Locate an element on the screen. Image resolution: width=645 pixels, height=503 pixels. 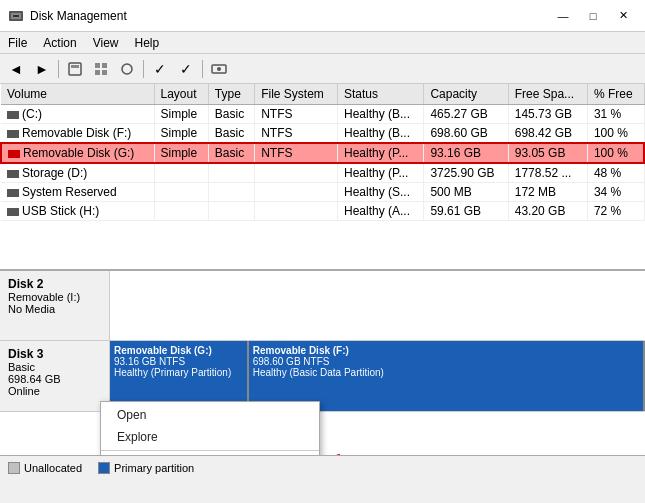
menu-bar: File Action View Help is located at coordinates (322, 43).